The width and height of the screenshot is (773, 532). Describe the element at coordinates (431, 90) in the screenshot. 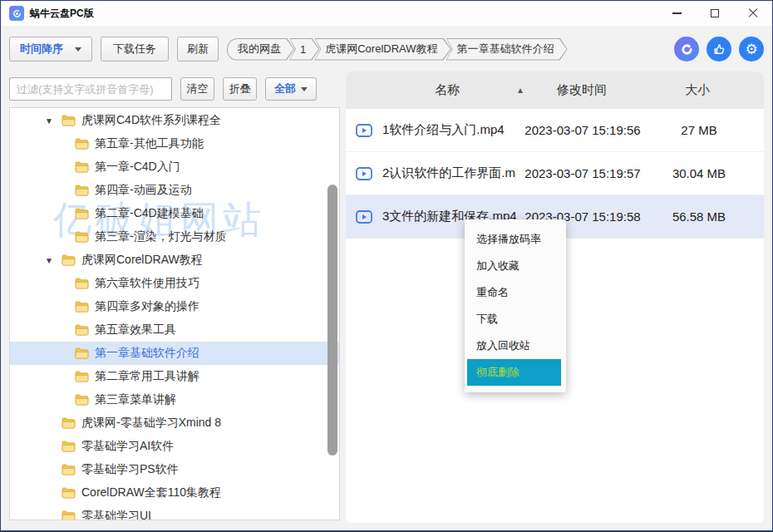

I see `column-header-name: 名称` at that location.